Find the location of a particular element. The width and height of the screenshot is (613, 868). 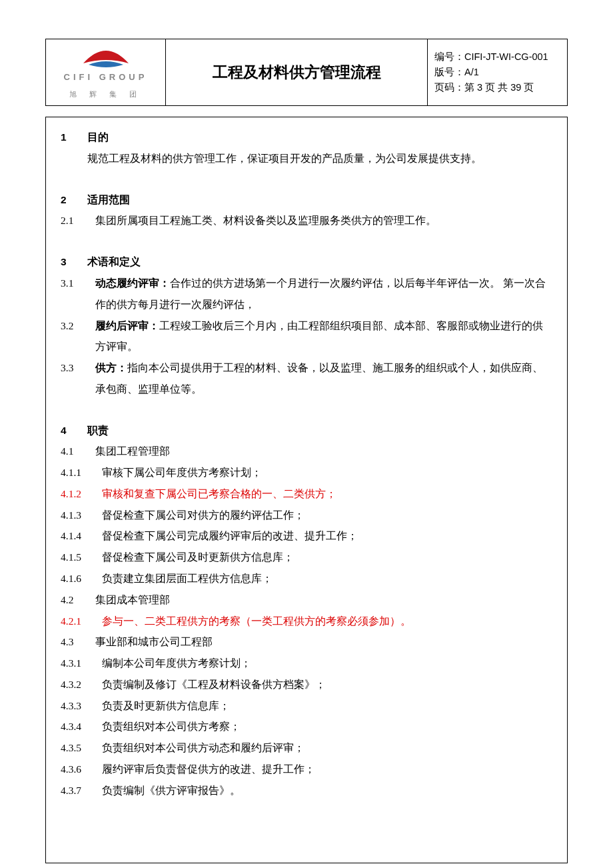

item-2-1: 2.1 集团所属项目工程施工类、材料设备类以及监理服务类供方的管理工作。 is located at coordinates (305, 221).